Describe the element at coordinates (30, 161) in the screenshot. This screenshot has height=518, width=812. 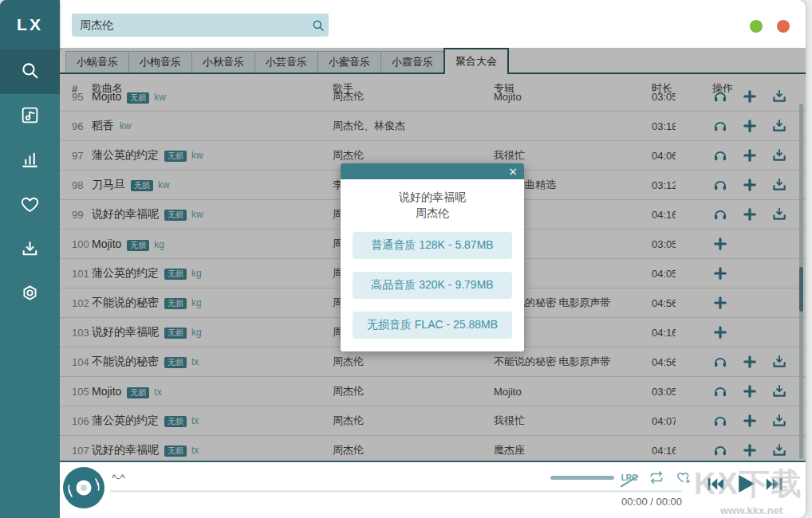
I see `bar-chart-icon` at that location.